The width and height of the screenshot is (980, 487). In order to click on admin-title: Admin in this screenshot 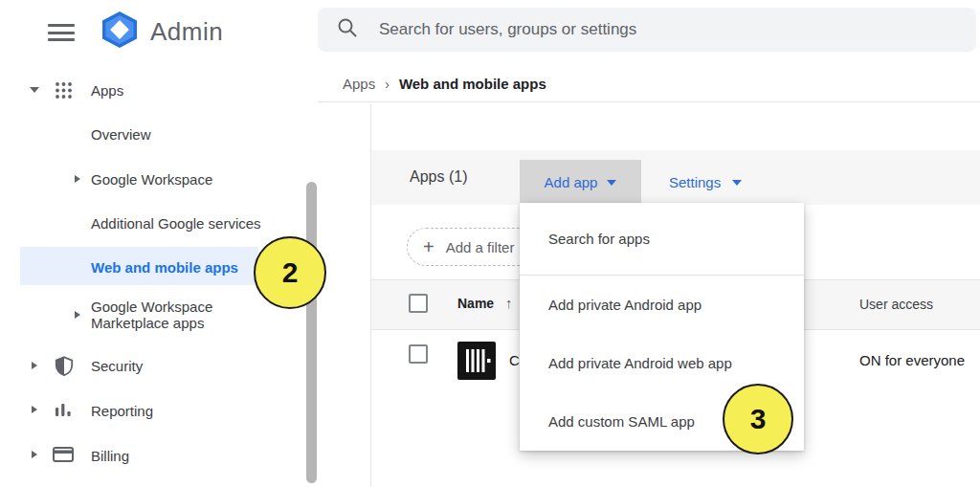, I will do `click(187, 33)`.